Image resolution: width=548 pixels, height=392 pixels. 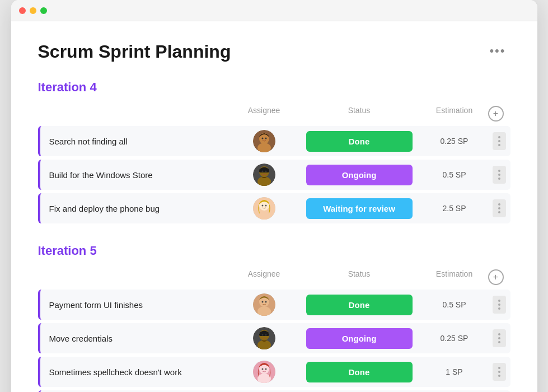 What do you see at coordinates (274, 114) in the screenshot?
I see `table-header-iteration-4: Assignee Status Estimation +` at bounding box center [274, 114].